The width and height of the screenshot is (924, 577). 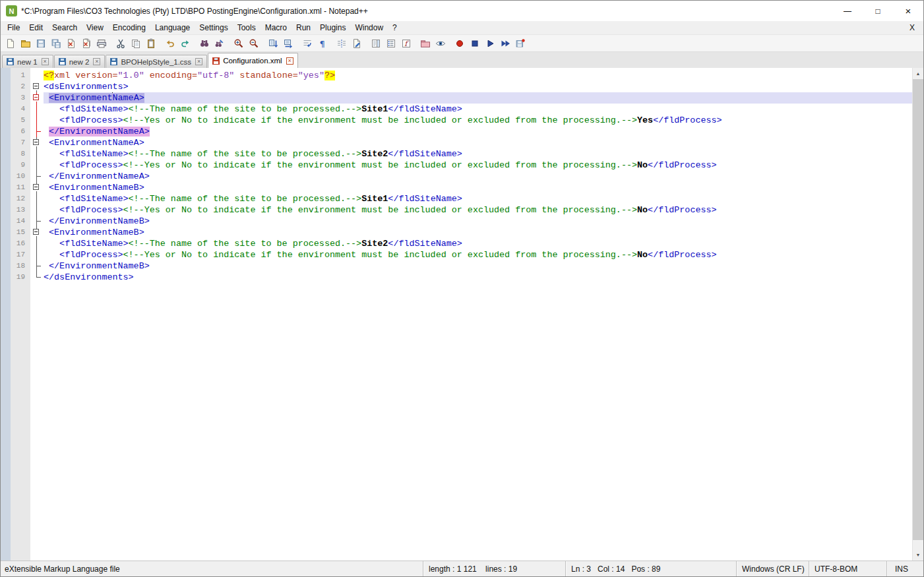 What do you see at coordinates (307, 44) in the screenshot?
I see `word-wrap-icon` at bounding box center [307, 44].